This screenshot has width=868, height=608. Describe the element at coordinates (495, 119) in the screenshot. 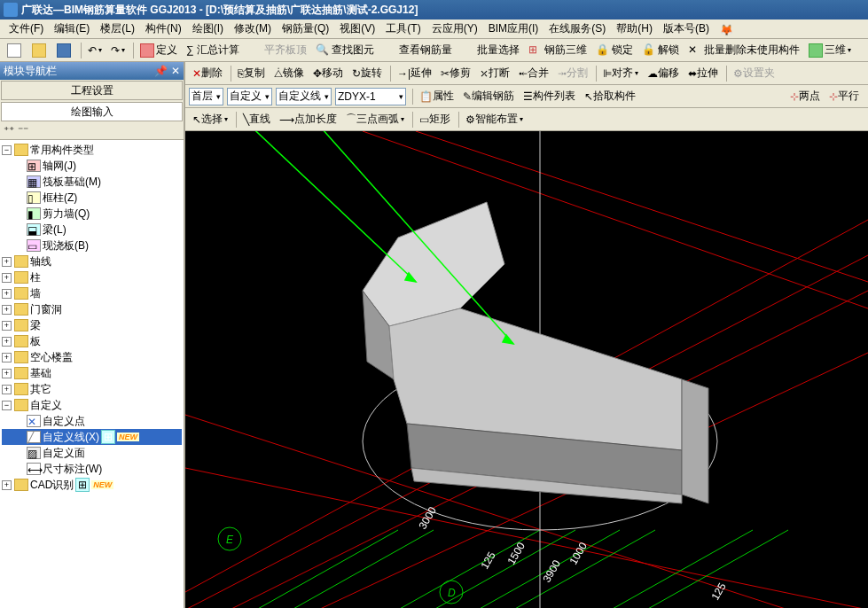

I see `smartlayout-button: ⚙智能布置▾` at that location.